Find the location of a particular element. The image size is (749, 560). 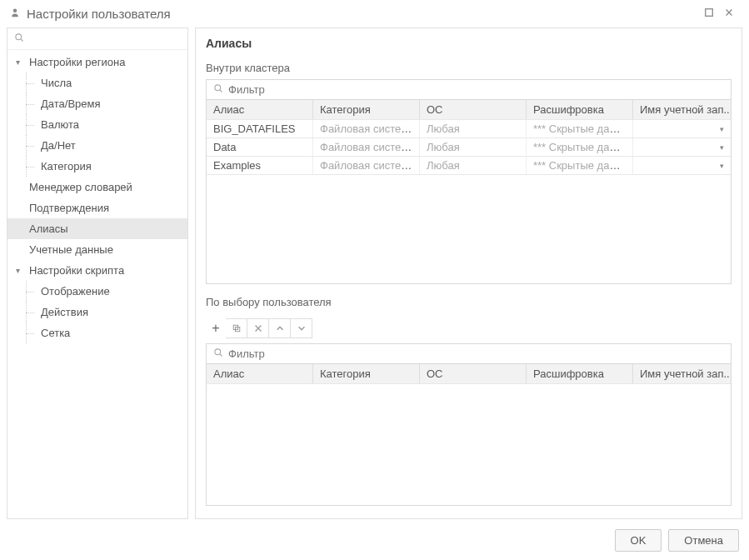

tree-item-label: Сетка is located at coordinates (55, 333).